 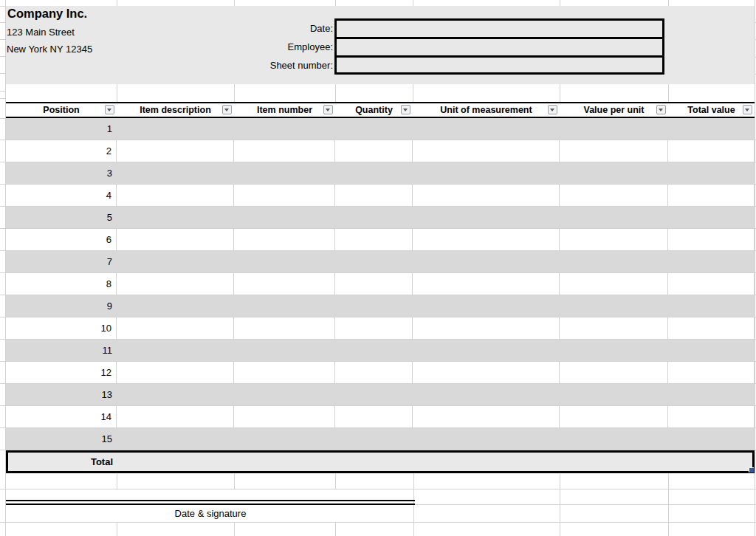 What do you see at coordinates (499, 30) in the screenshot?
I see `date-input` at bounding box center [499, 30].